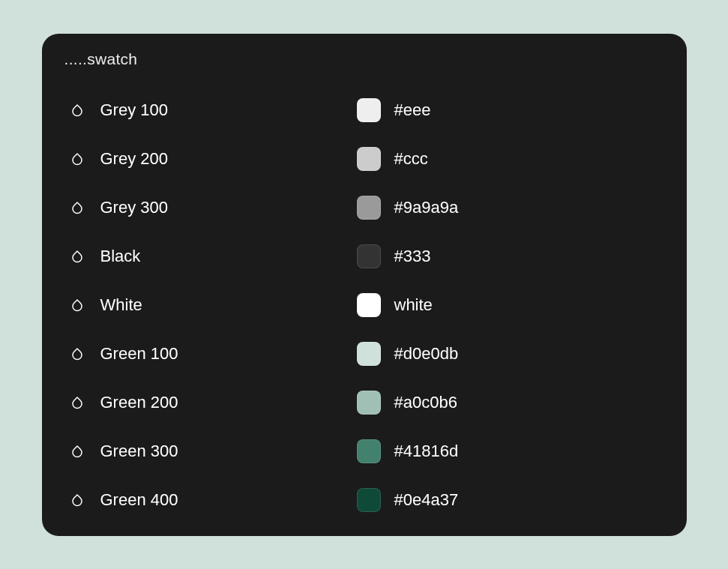 The image size is (728, 569). What do you see at coordinates (414, 305) in the screenshot?
I see `swatch-value: white` at bounding box center [414, 305].